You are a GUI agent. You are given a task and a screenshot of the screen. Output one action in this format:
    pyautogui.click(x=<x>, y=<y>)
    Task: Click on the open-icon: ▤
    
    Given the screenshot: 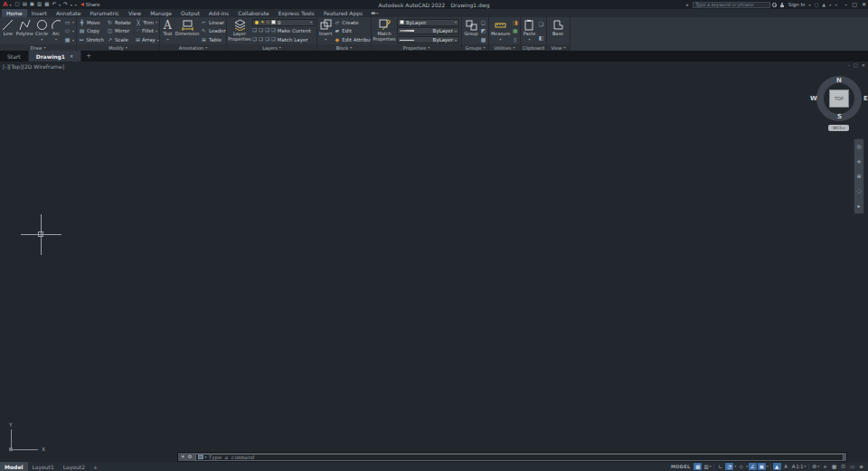 What is the action you would take?
    pyautogui.click(x=25, y=5)
    